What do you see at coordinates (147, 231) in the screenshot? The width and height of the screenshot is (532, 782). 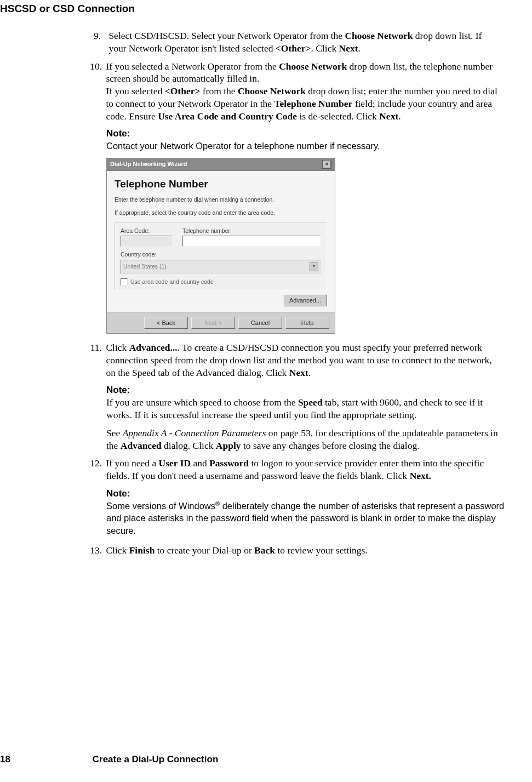 I see `area-code-label: Area Code:` at bounding box center [147, 231].